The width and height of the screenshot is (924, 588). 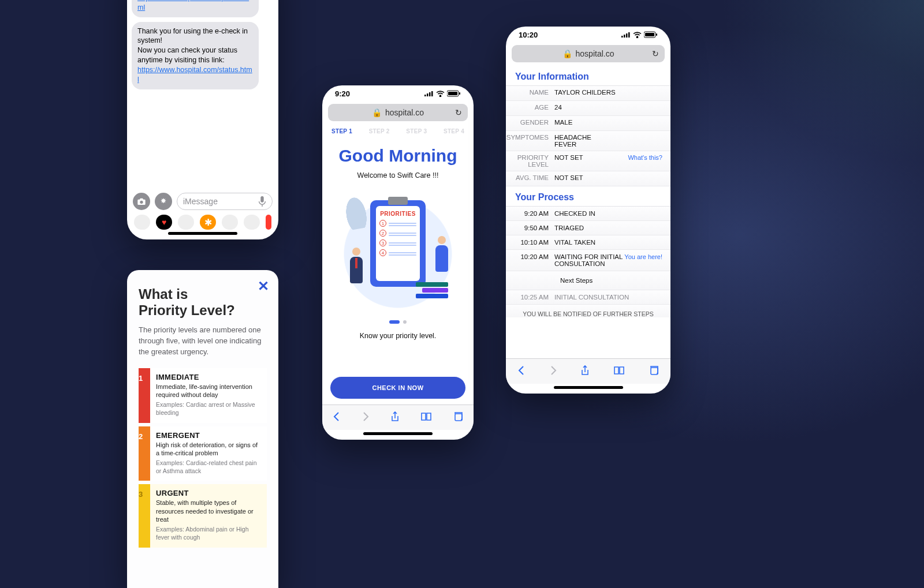 I want to click on app-strip: ♥ ✱, so click(x=203, y=221).